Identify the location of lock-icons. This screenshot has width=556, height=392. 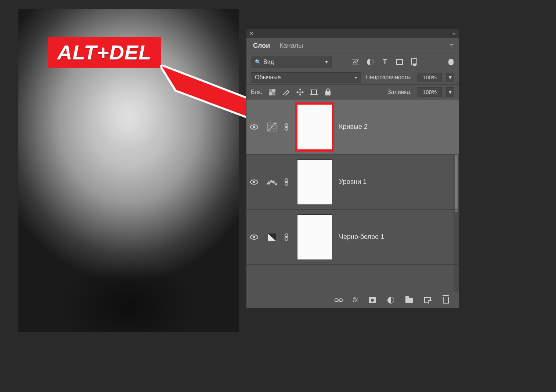
(300, 92).